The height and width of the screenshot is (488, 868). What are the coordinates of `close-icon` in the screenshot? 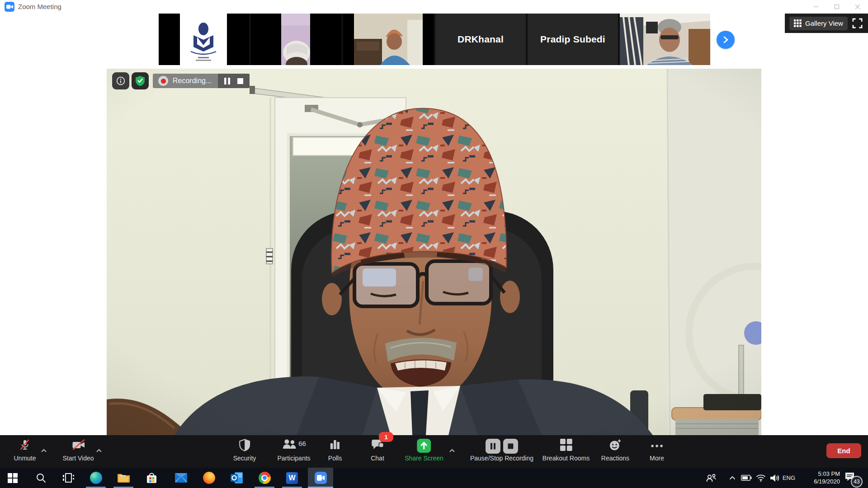 It's located at (858, 7).